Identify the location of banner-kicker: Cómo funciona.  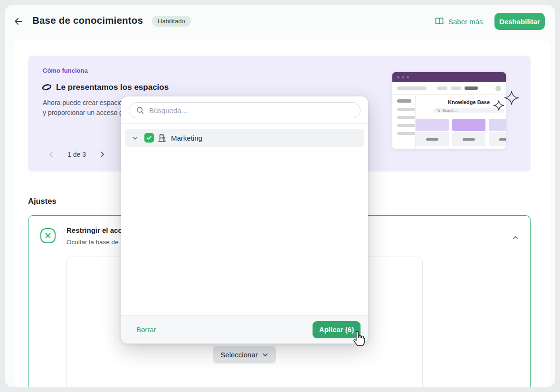
(66, 70).